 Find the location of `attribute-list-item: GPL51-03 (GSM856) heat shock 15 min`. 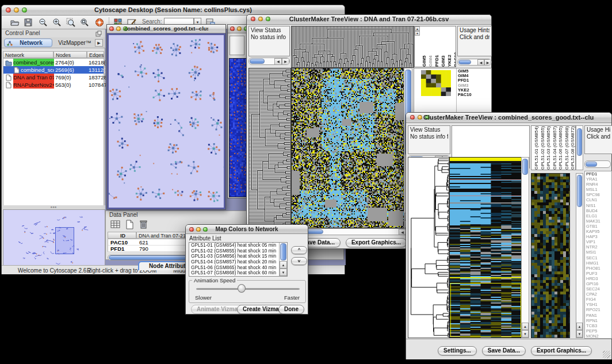

attribute-list-item: GPL51-03 (GSM856) heat shock 15 min is located at coordinates (238, 256).